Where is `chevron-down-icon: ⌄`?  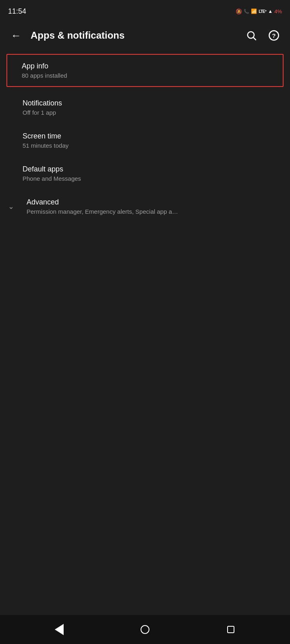
chevron-down-icon: ⌄ is located at coordinates (11, 206).